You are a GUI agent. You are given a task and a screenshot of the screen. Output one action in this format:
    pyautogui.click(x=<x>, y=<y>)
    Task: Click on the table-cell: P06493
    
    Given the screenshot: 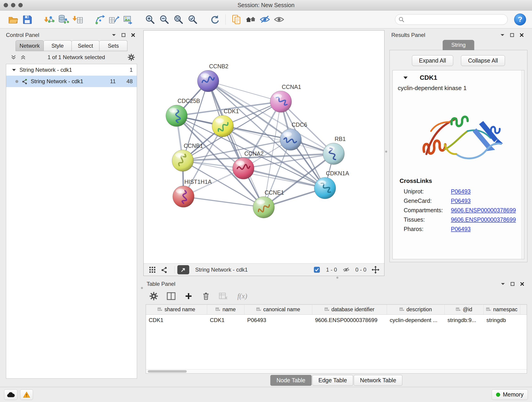 What is the action you would take?
    pyautogui.click(x=278, y=320)
    